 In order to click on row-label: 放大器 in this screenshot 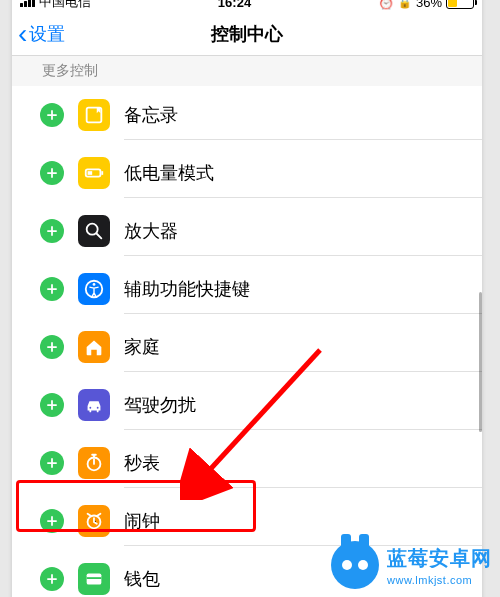, I will do `click(151, 231)`.